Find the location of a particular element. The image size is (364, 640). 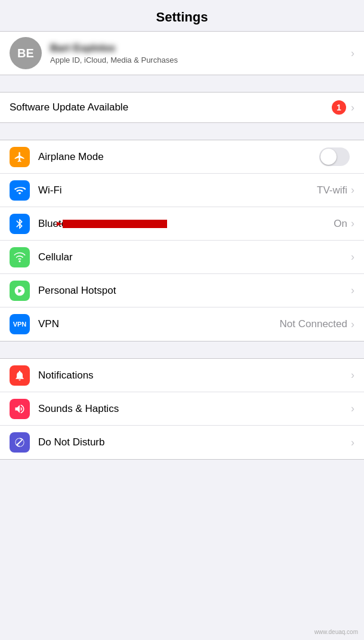

airplane-icon is located at coordinates (20, 157).